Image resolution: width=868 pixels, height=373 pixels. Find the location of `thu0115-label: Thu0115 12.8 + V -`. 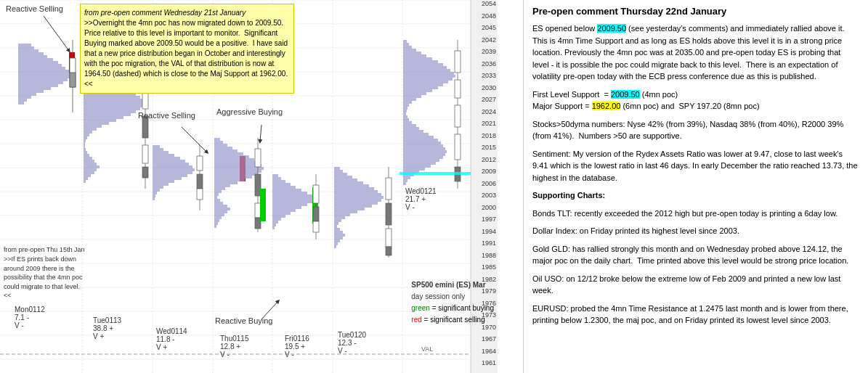

thu0115-label: Thu0115 12.8 + V - is located at coordinates (234, 347).